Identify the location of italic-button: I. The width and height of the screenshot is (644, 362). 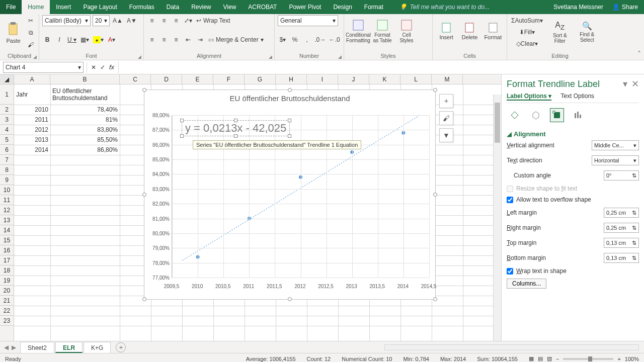
(59, 40).